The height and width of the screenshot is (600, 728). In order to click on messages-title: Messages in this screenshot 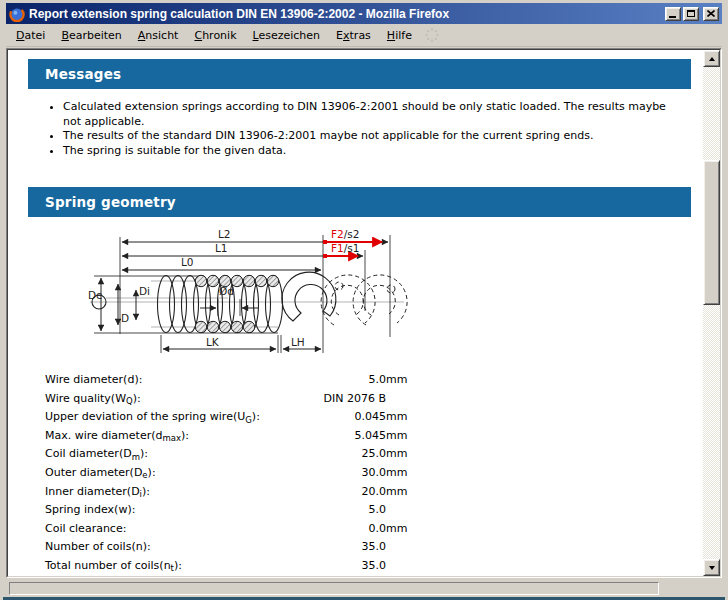, I will do `click(83, 74)`.